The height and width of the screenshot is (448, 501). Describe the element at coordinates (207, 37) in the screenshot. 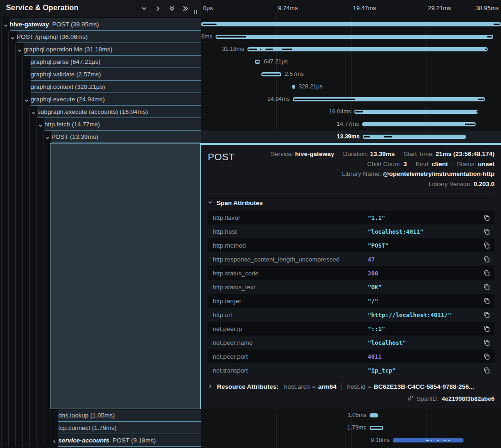

I see `span-duration-label: 36.06ms` at that location.